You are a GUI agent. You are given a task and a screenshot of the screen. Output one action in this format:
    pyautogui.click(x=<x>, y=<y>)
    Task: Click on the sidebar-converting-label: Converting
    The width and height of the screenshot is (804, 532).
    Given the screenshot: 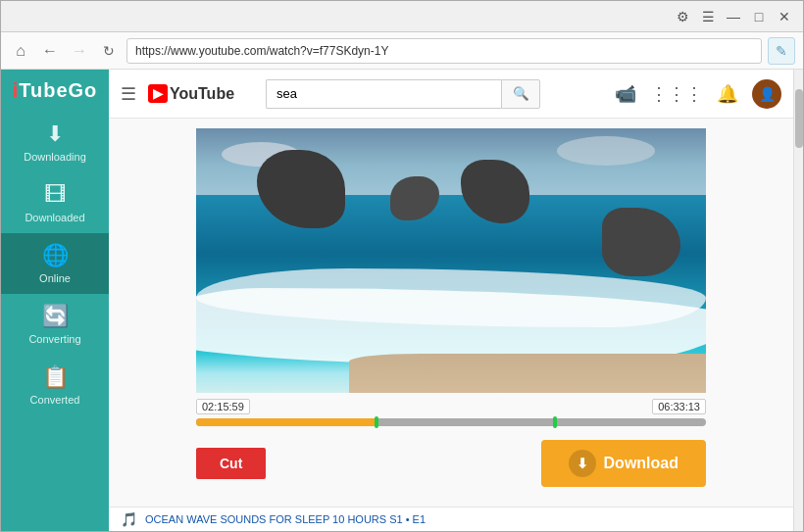 What is the action you would take?
    pyautogui.click(x=55, y=339)
    